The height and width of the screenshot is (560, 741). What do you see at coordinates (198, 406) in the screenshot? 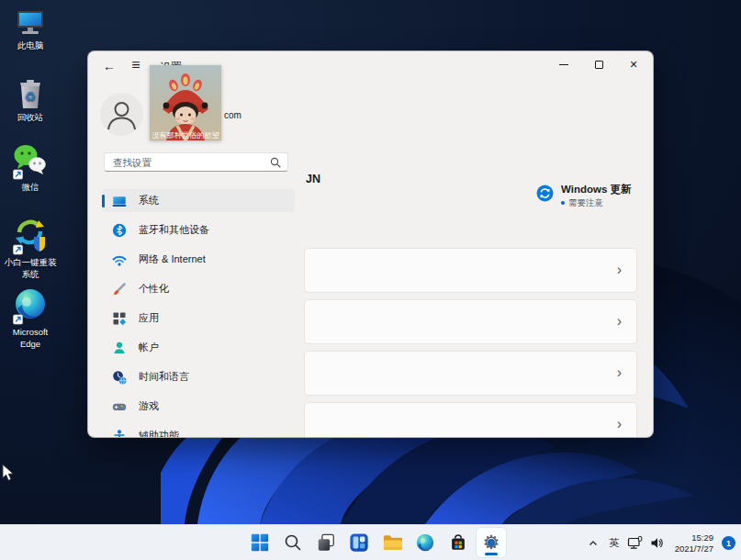
I see `nav-item-gaming: 游戏` at bounding box center [198, 406].